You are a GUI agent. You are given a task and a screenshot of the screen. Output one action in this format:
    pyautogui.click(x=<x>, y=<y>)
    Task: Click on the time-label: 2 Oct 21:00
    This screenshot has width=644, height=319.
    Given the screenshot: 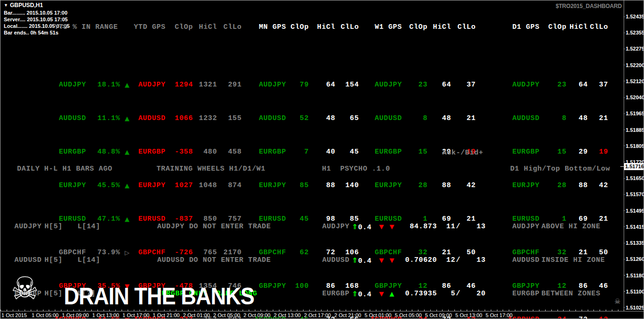 What is the action you would take?
    pyautogui.click(x=348, y=315)
    